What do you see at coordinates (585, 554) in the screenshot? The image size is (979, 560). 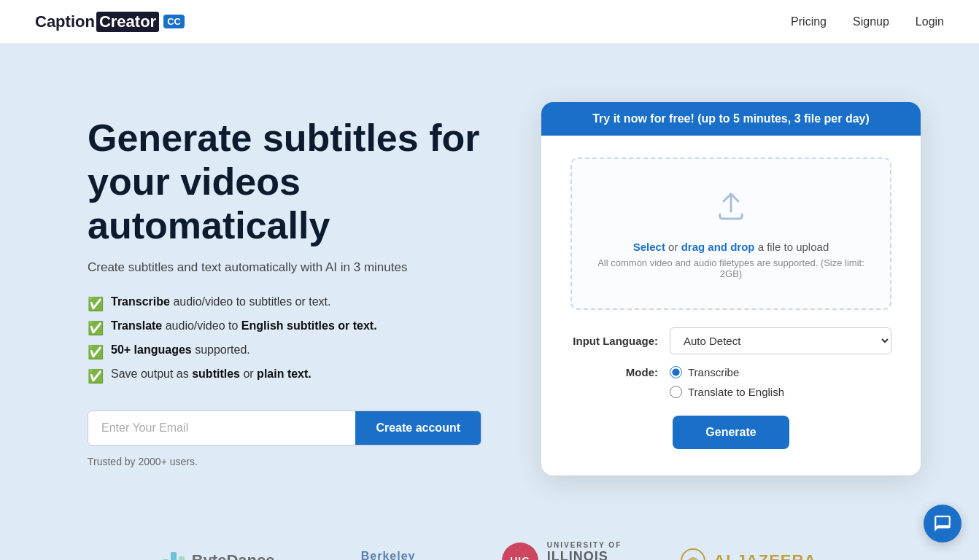 I see `uic-illinois-text: ILLINOIS` at bounding box center [585, 554].